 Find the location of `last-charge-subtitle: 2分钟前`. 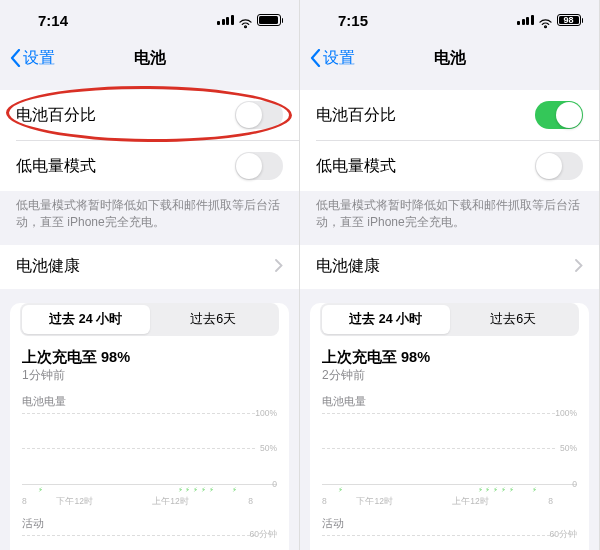

last-charge-subtitle: 2分钟前 is located at coordinates (450, 376).